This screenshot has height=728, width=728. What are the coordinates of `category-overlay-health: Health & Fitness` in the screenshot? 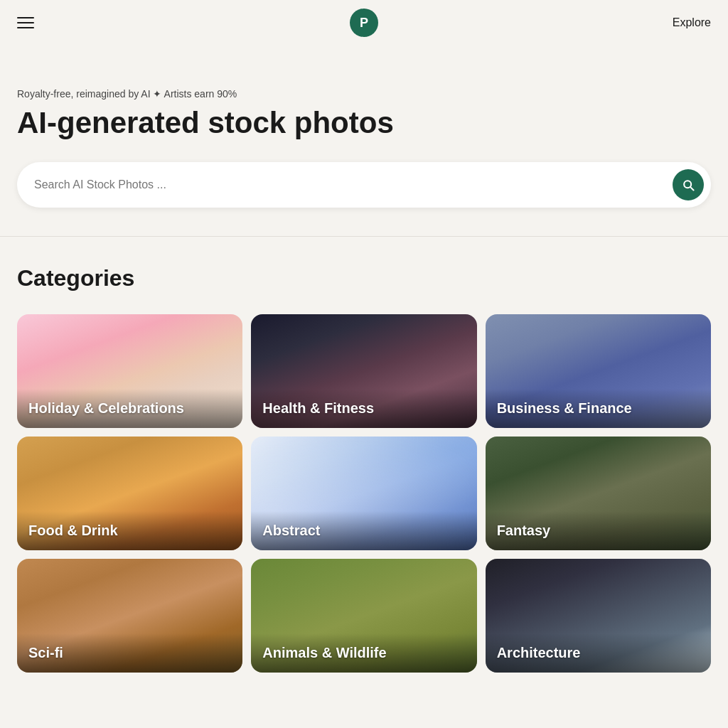 It's located at (364, 408).